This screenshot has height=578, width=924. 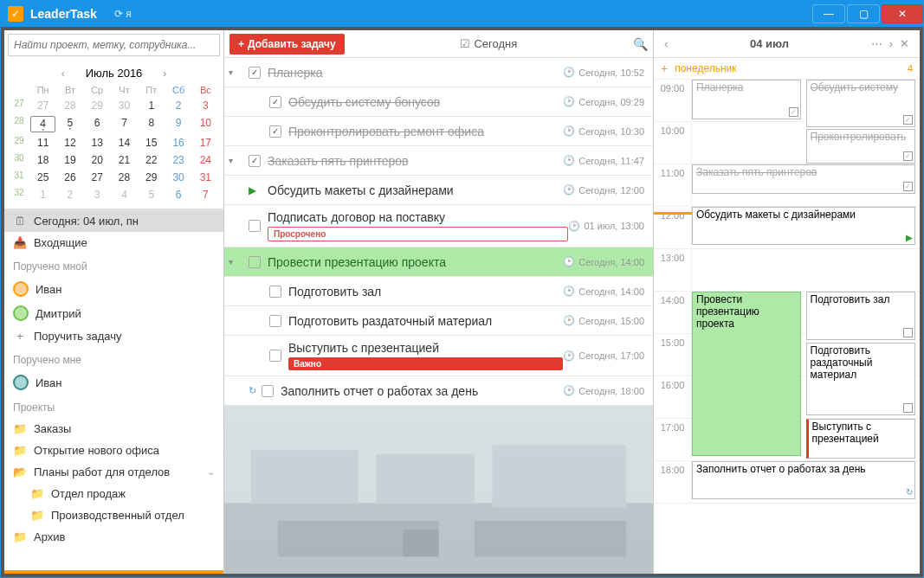 I want to click on task-row: ▾ Провести презентацию проекта 🕑Сегодня,…, so click(x=438, y=262).